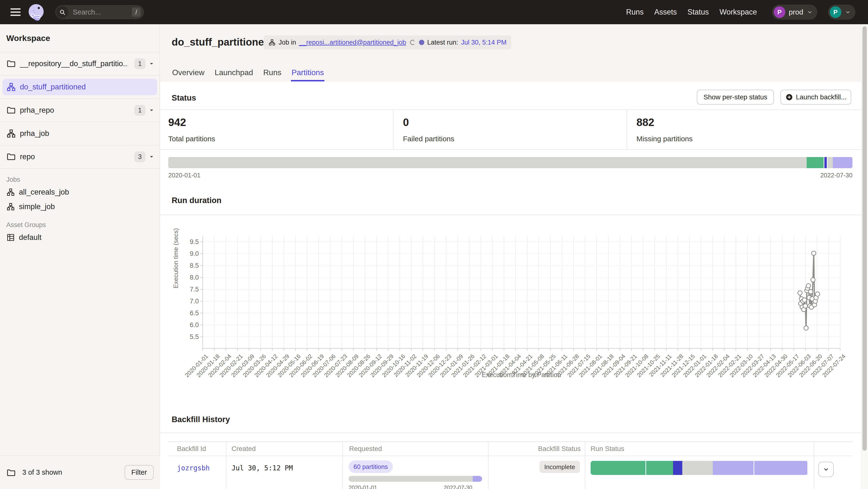 The height and width of the screenshot is (489, 868). I want to click on tab-launchpad: Launchpad, so click(234, 73).